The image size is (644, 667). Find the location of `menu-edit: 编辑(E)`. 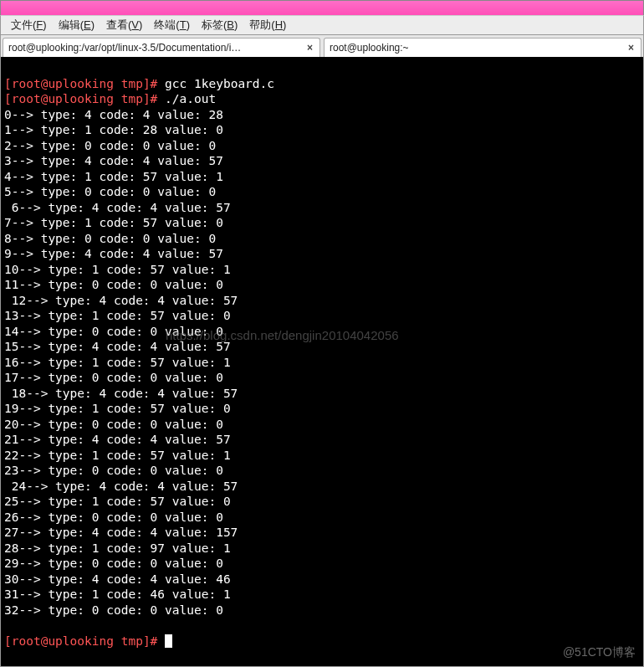

menu-edit: 编辑(E) is located at coordinates (77, 25).